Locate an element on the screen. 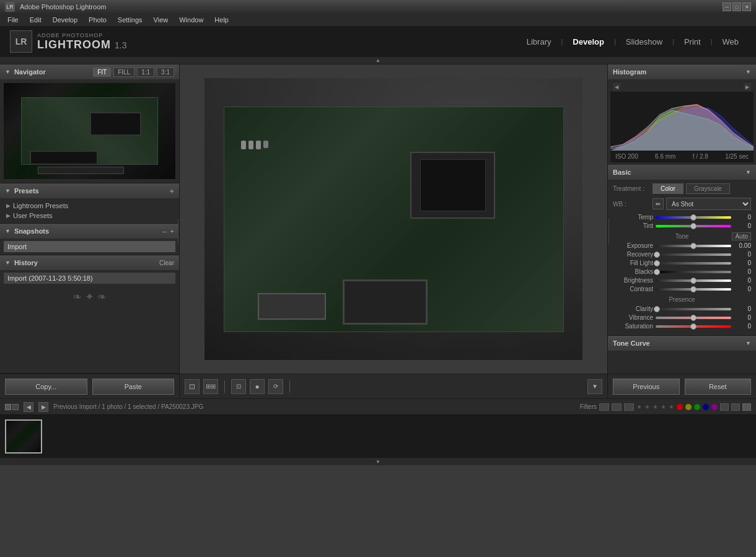  temp-thumb is located at coordinates (693, 217).